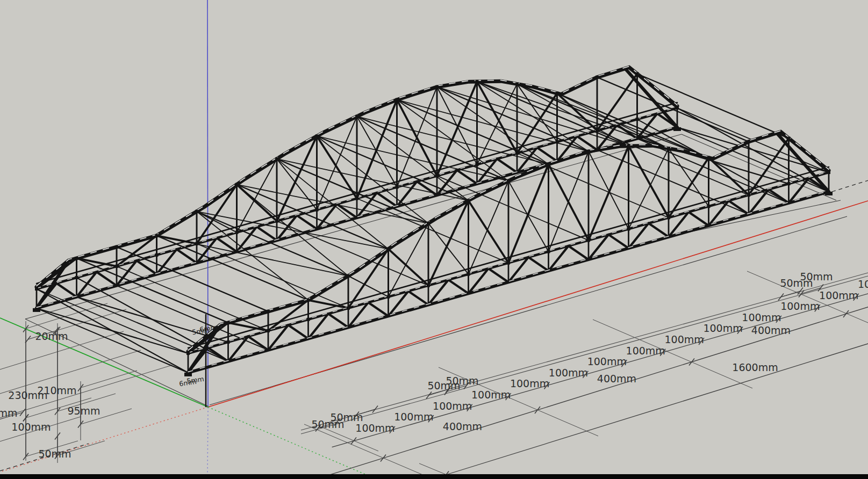  Describe the element at coordinates (57, 390) in the screenshot. I see `dimension-label: 210mm` at that location.